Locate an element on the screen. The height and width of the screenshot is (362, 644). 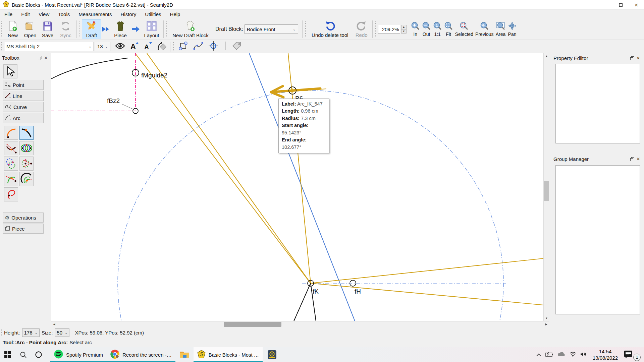
arc-tool-cut is located at coordinates (11, 148).